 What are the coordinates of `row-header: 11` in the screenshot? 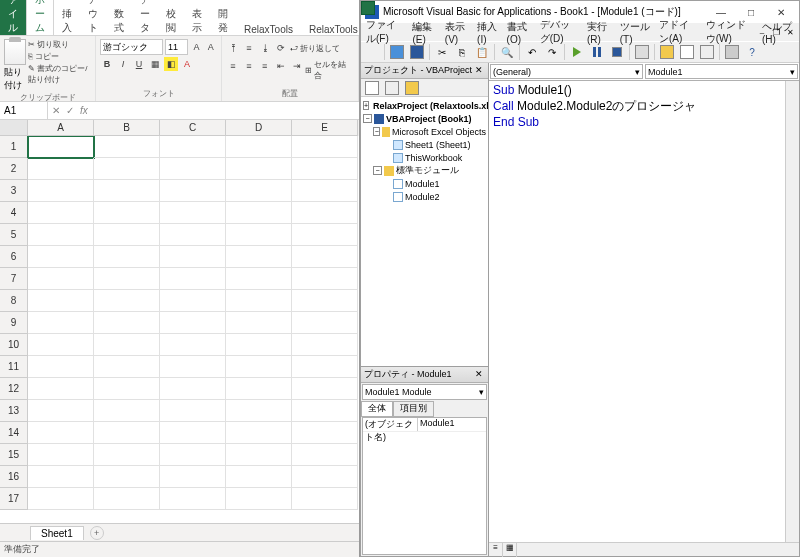 It's located at (14, 367).